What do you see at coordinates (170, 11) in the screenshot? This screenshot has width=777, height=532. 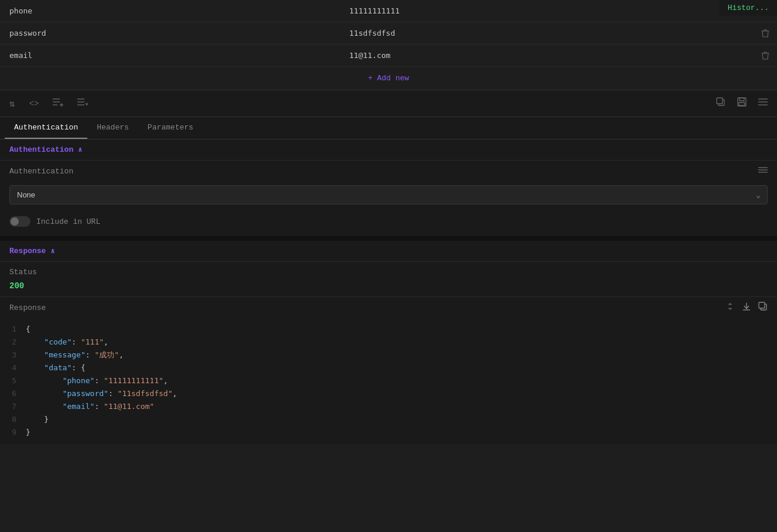 I see `param-key-phone: phone` at bounding box center [170, 11].